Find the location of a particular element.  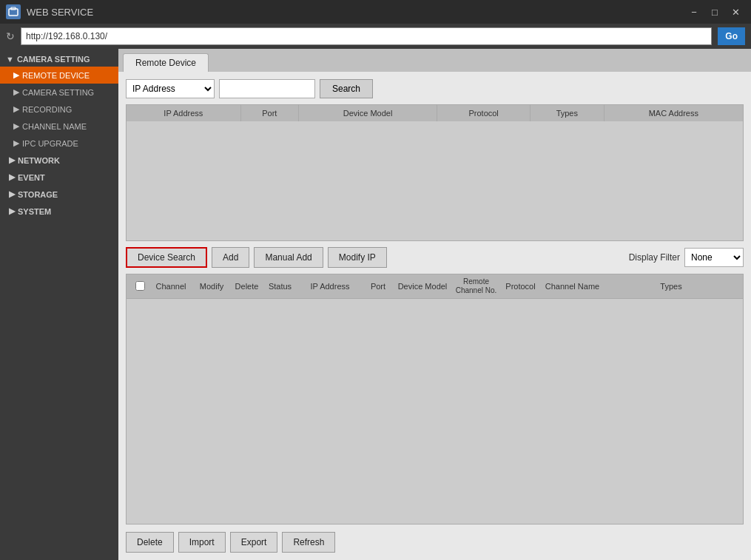

col-remote-channel: Remote Channel No. is located at coordinates (476, 286).